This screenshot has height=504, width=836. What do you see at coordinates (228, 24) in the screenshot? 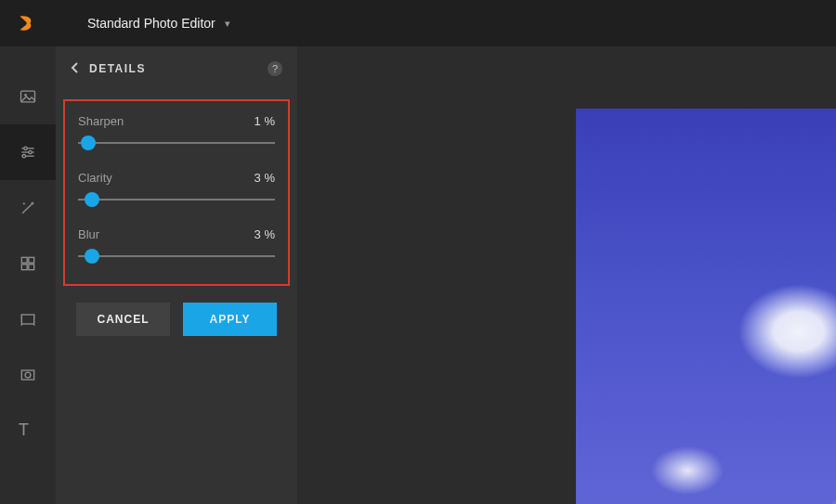
I see `chevron-down-icon: ▾` at bounding box center [228, 24].